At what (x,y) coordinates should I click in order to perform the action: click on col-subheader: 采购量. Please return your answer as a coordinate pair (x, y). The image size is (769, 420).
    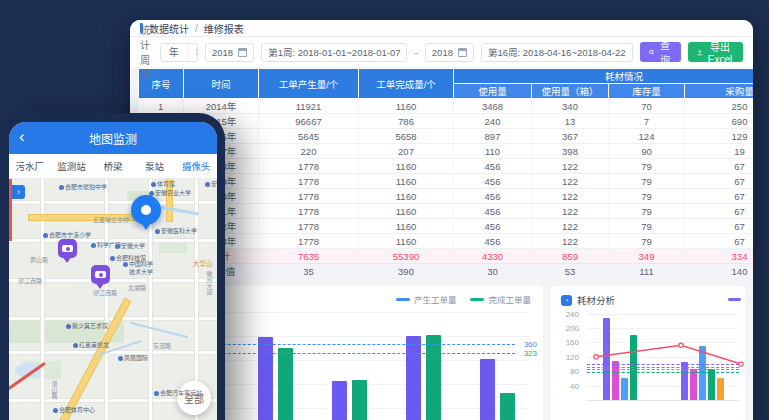
    Looking at the image, I should click on (720, 92).